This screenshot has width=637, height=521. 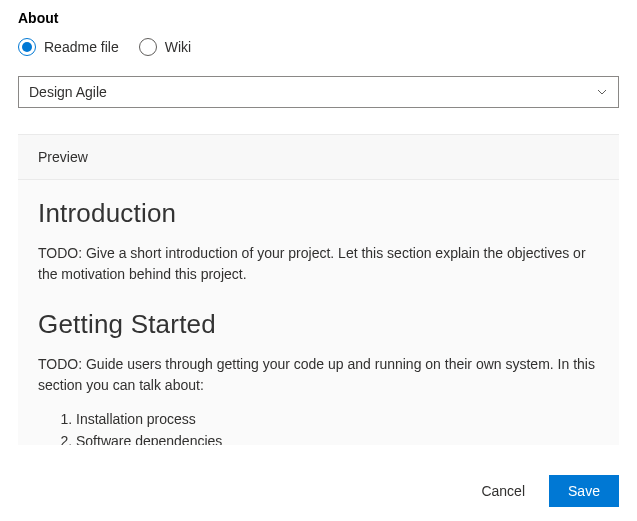 I want to click on preview-started-heading: Getting Started, so click(x=318, y=324).